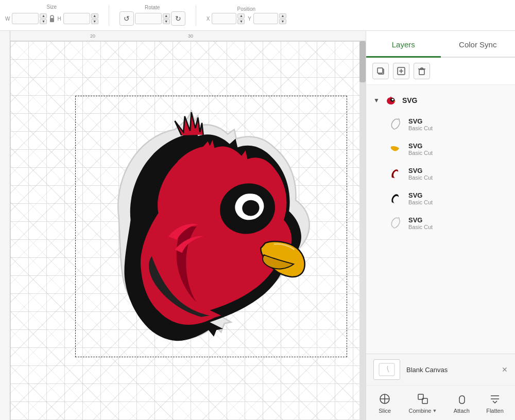 This screenshot has width=515, height=420. Describe the element at coordinates (283, 22) in the screenshot. I see `y-down: ▼` at that location.